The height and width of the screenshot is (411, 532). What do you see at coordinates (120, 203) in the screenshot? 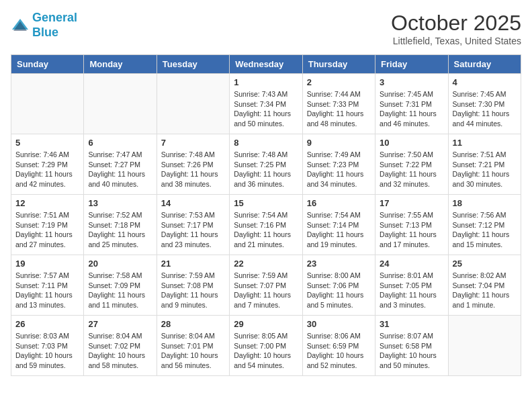
I see `day-number: 13` at bounding box center [120, 203].